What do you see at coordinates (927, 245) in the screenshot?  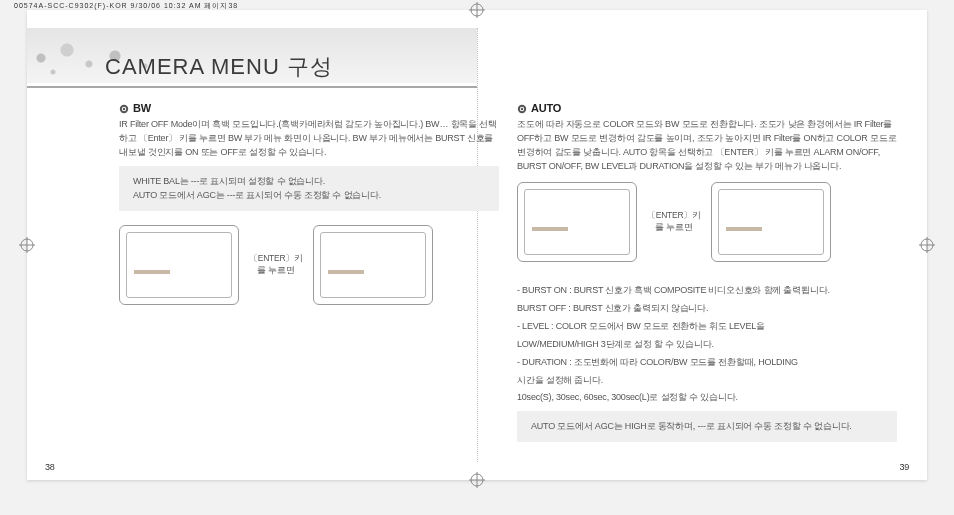 I see `crop-mark-right` at bounding box center [927, 245].